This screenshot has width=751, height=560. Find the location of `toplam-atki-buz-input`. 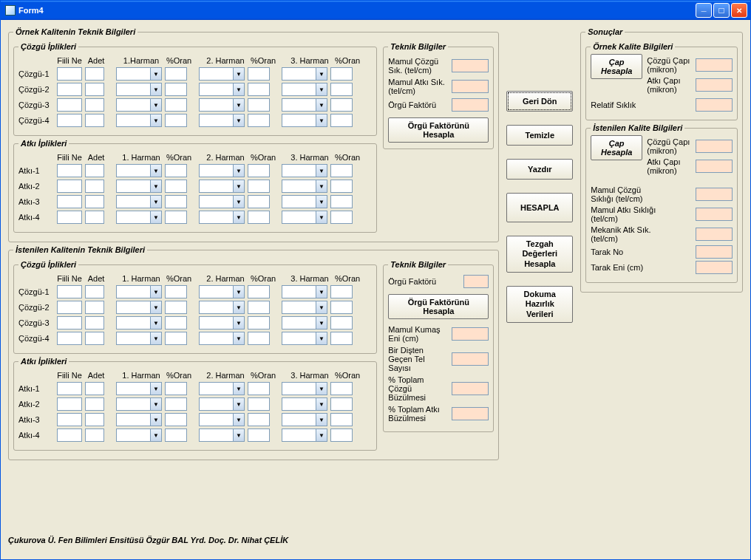

toplam-atki-buz-input is located at coordinates (470, 414).